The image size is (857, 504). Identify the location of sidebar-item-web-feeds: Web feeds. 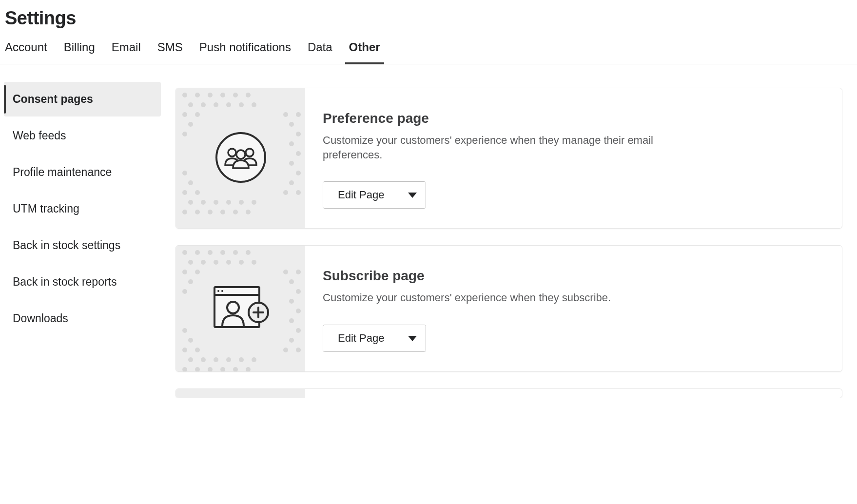
(82, 136).